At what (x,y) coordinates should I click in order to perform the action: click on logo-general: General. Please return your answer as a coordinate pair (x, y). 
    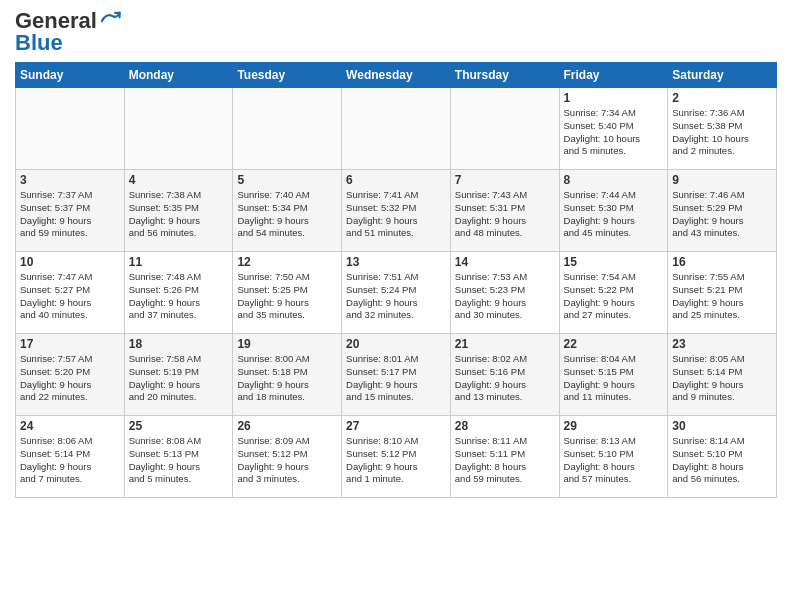
    Looking at the image, I should click on (56, 21).